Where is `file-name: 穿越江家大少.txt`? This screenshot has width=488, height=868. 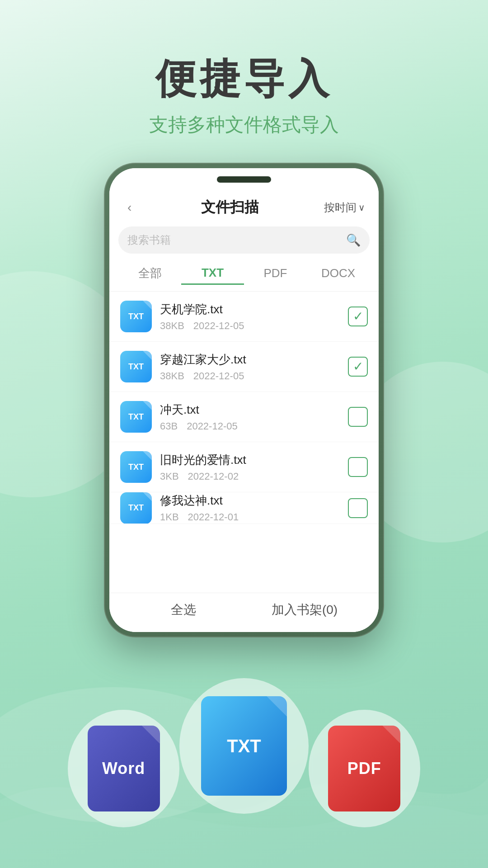
file-name: 穿越江家大少.txt is located at coordinates (250, 360).